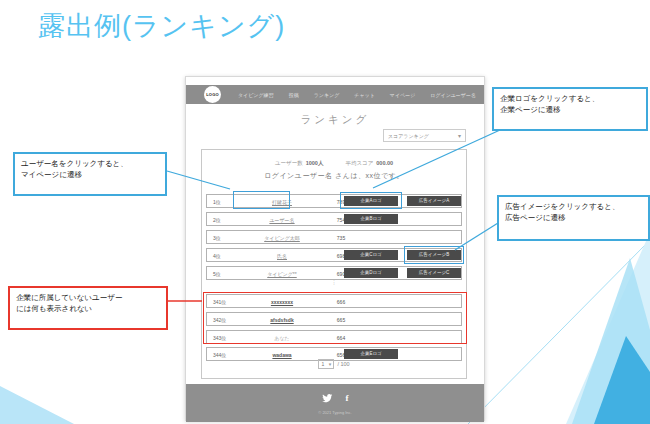 This screenshot has height=424, width=650. Describe the element at coordinates (282, 338) in the screenshot. I see `username-you: あなた` at that location.